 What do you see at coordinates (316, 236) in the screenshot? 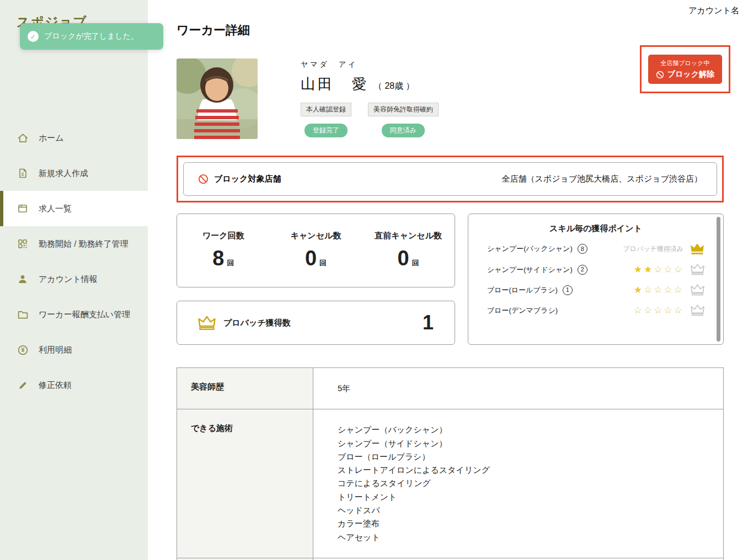
I see `stat-label: キャンセル数` at bounding box center [316, 236].